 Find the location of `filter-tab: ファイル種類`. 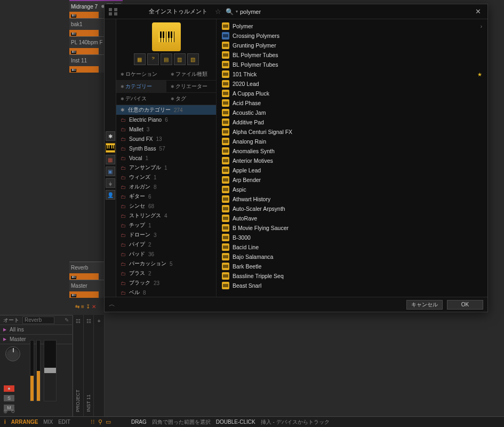

filter-tab: ファイル種類 is located at coordinates (191, 75).